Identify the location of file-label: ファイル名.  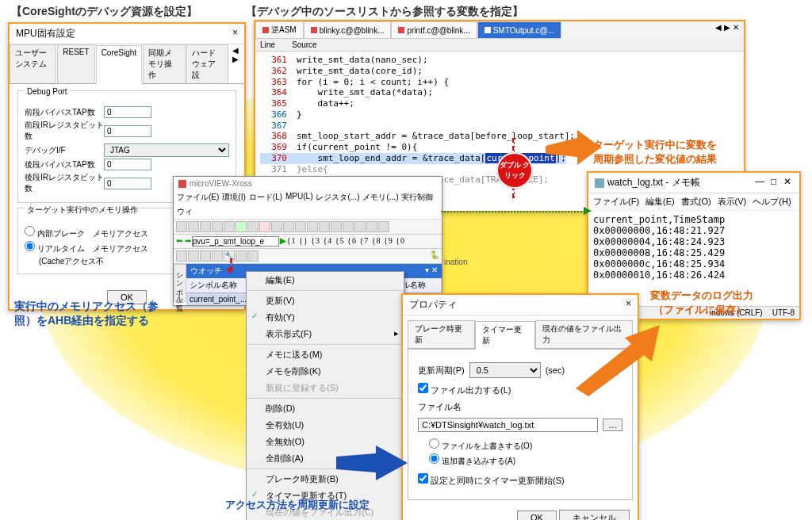
(439, 407).